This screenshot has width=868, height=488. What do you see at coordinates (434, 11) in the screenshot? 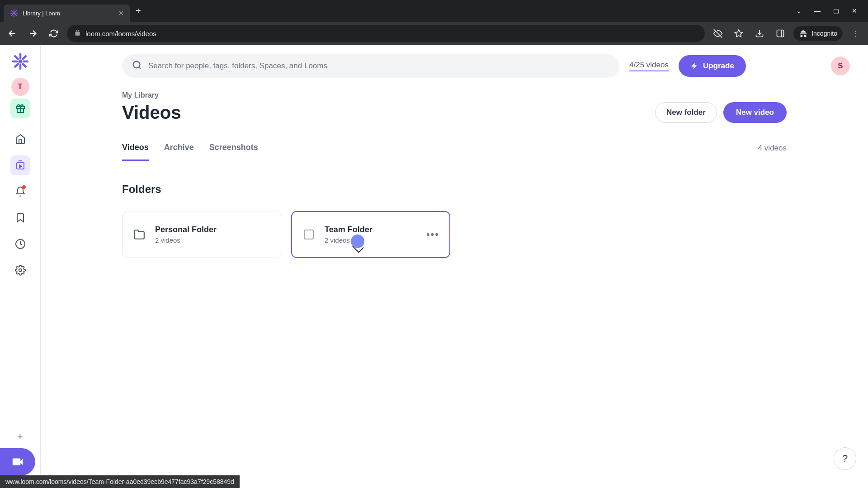
I see `tab-bar: Library | Loom ✕ + ⌄ — ▢ ✕` at bounding box center [434, 11].